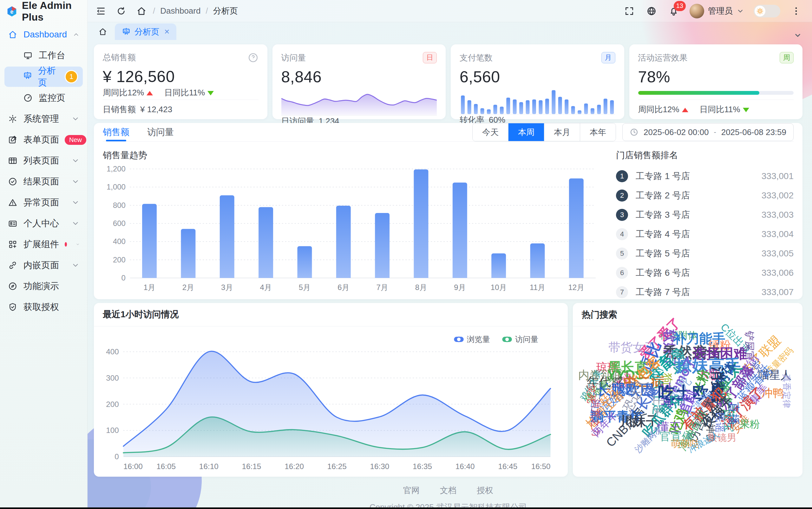  I want to click on tab-bar: 分析页 ×, so click(450, 31).